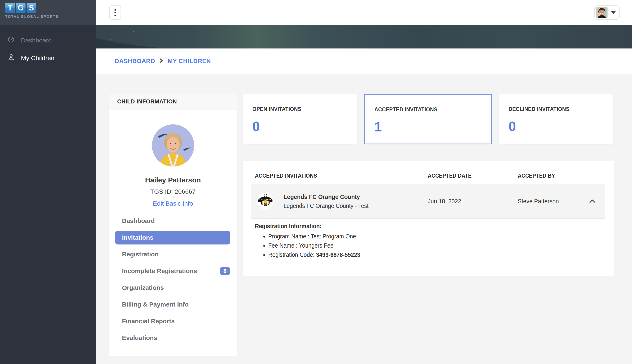  I want to click on topbar, so click(364, 12).